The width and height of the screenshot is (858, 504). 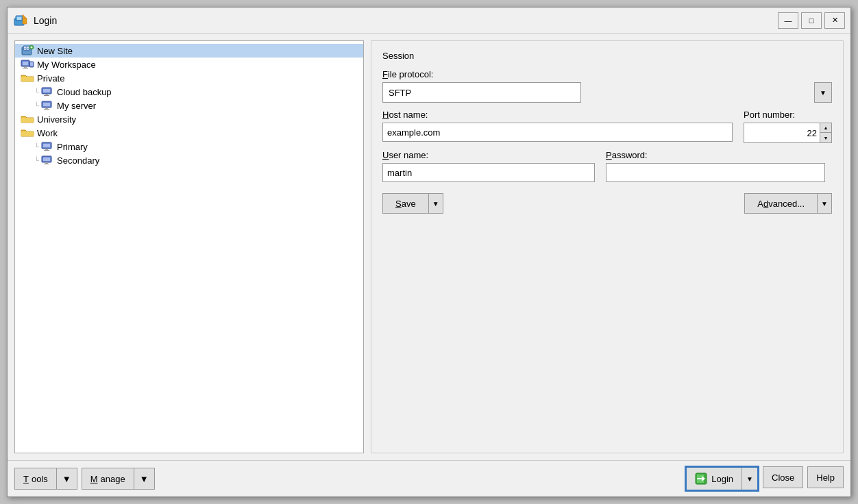 What do you see at coordinates (719, 166) in the screenshot?
I see `password-group: Password:` at bounding box center [719, 166].